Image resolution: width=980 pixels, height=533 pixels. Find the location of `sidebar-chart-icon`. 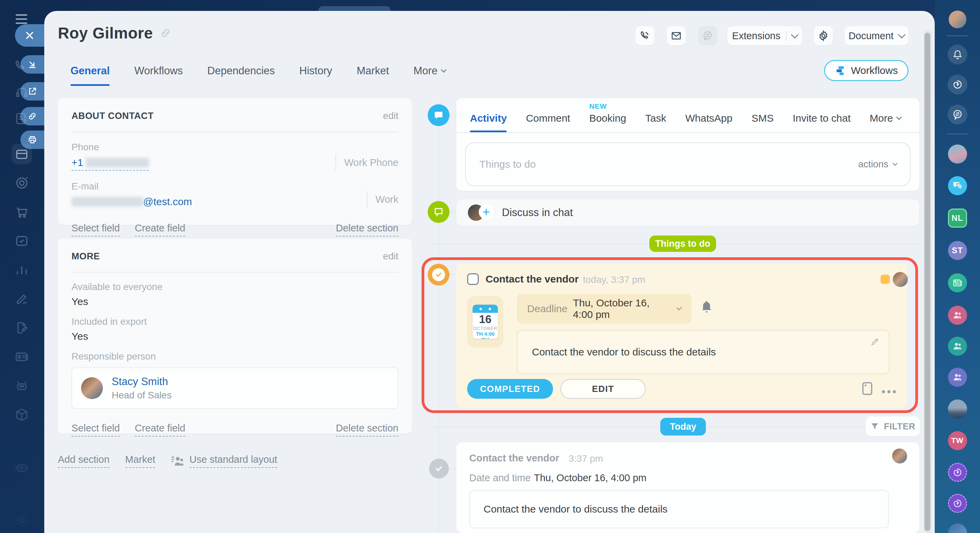

sidebar-chart-icon is located at coordinates (22, 270).